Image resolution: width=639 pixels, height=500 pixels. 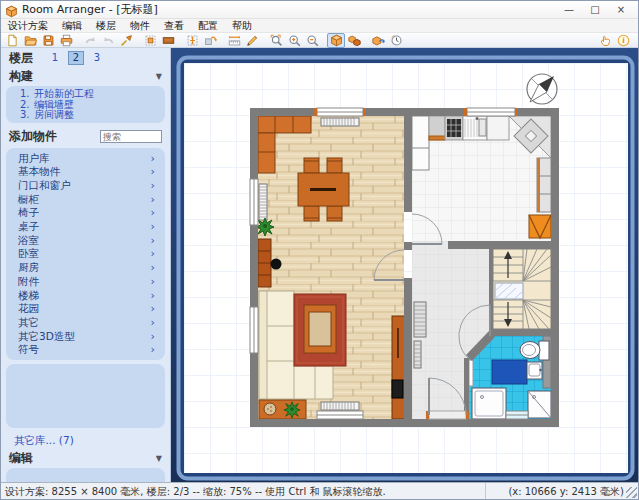 What do you see at coordinates (623, 40) in the screenshot?
I see `info-button: i` at bounding box center [623, 40].